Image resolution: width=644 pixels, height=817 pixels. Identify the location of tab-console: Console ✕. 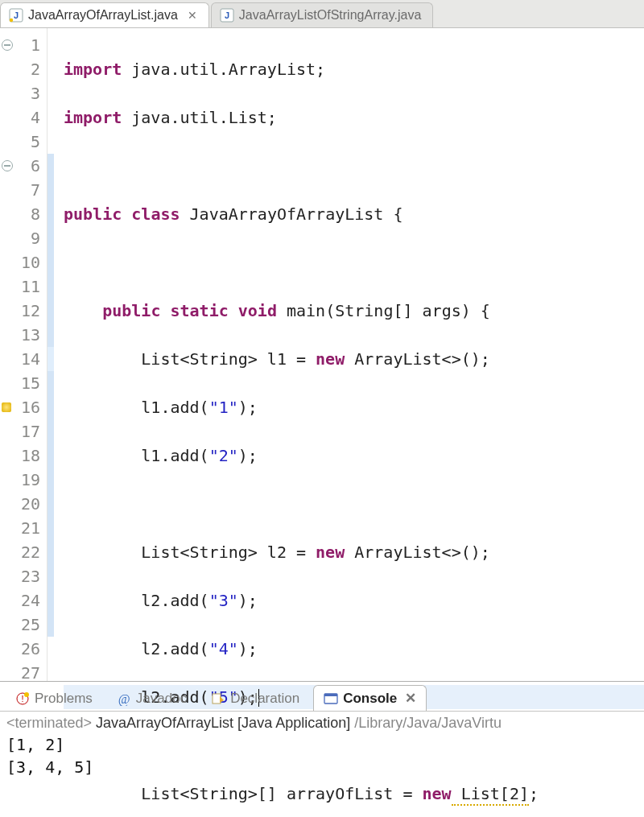
(370, 698).